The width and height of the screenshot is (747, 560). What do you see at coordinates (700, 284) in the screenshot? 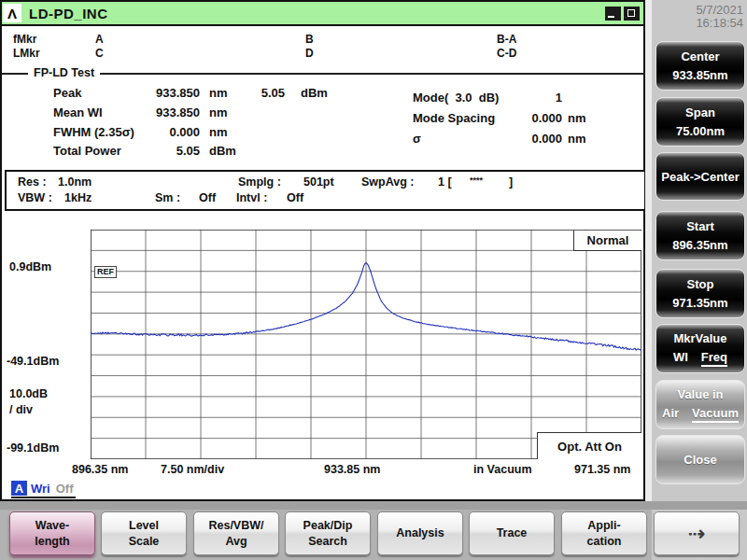
I see `softkey-label: Stop` at bounding box center [700, 284].